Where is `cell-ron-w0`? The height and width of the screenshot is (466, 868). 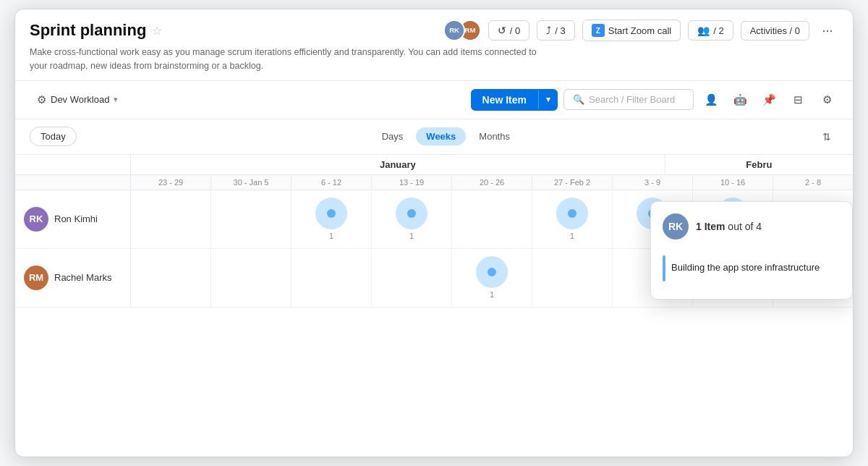 cell-ron-w0 is located at coordinates (171, 219).